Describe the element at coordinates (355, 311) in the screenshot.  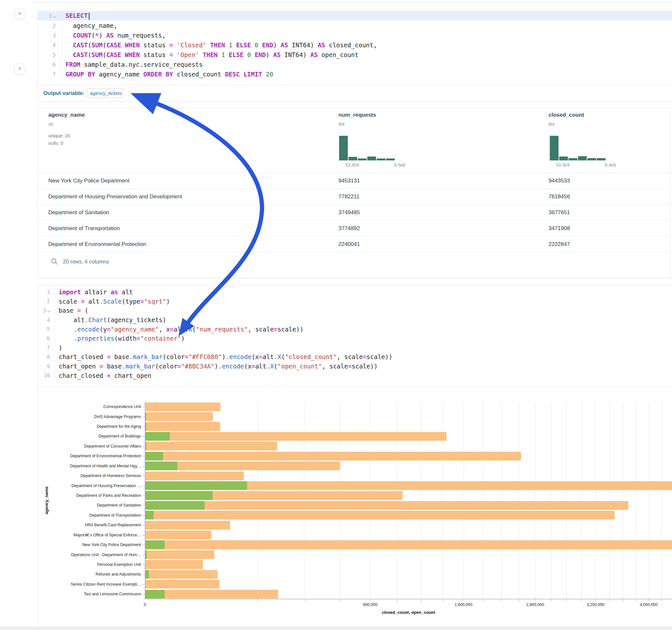
I see `code-line: 3base = (` at that location.